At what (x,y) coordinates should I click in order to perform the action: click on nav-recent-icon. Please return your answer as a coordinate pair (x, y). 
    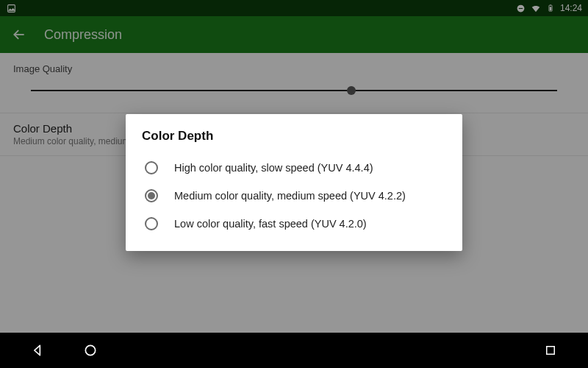
    Looking at the image, I should click on (551, 350).